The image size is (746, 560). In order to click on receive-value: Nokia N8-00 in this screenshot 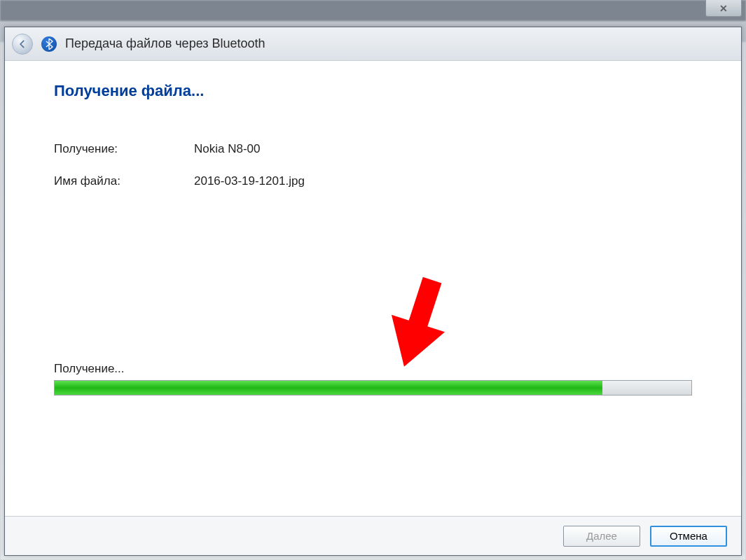, I will do `click(227, 149)`.